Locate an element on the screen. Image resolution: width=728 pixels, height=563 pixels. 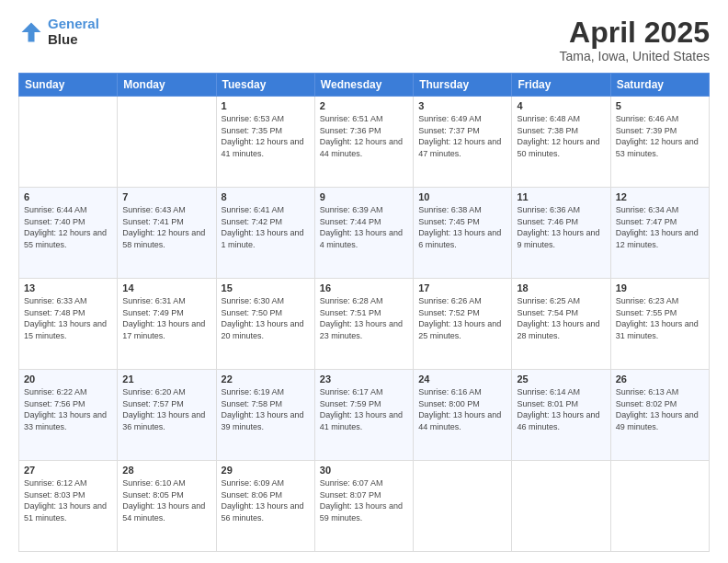
day-number: 18 is located at coordinates (561, 288).